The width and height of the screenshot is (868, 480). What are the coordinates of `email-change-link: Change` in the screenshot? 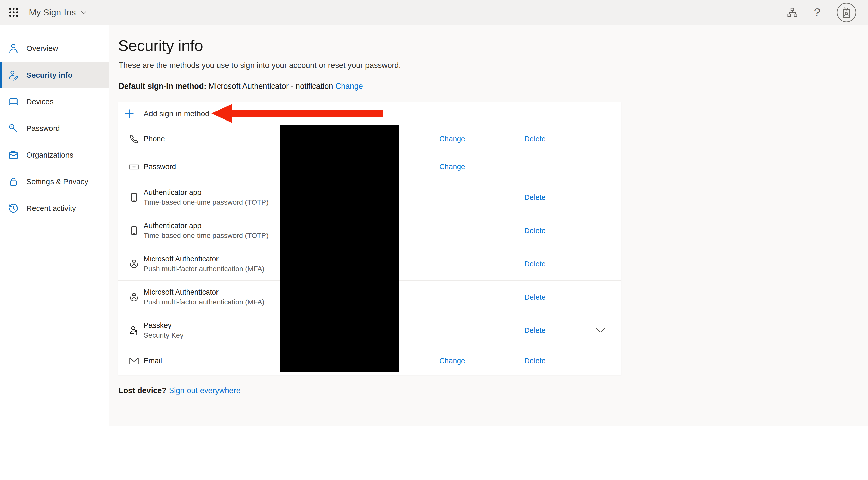 It's located at (452, 361).